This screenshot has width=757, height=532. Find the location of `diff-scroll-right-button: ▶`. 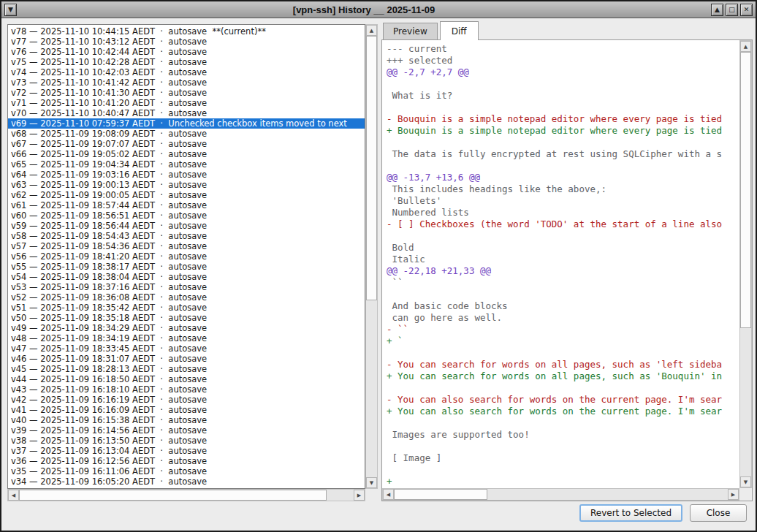

diff-scroll-right-button: ▶ is located at coordinates (734, 494).